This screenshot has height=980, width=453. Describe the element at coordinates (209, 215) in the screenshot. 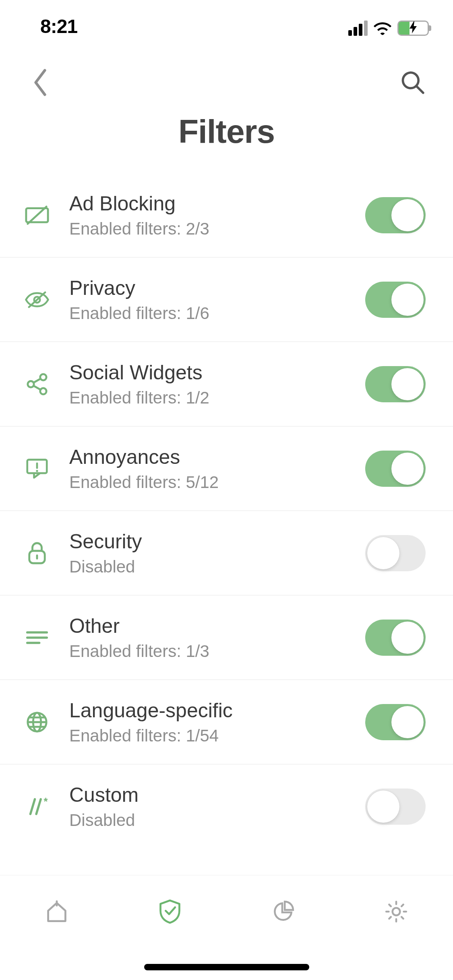

I see `filter-row-text: Ad Blocking Enabled filters: 2/3` at that location.